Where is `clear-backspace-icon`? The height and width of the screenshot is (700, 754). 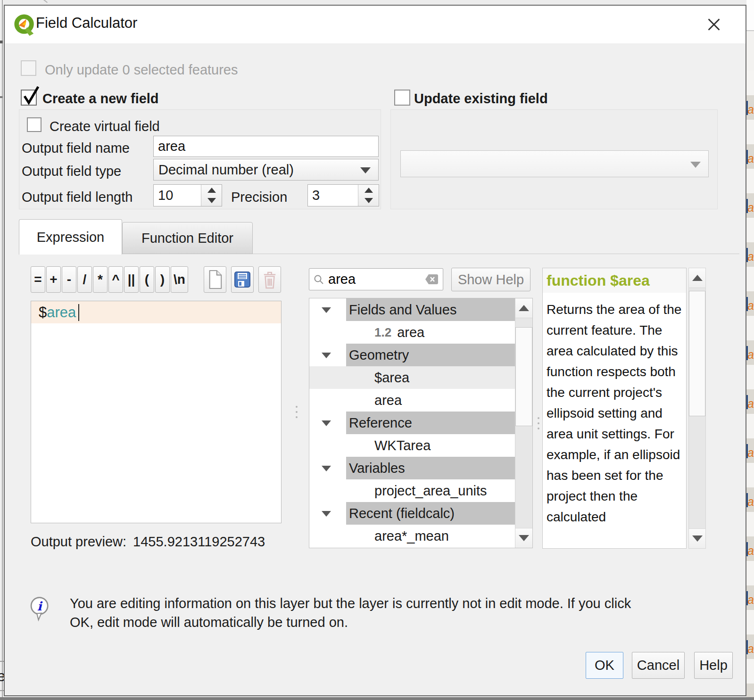 clear-backspace-icon is located at coordinates (431, 279).